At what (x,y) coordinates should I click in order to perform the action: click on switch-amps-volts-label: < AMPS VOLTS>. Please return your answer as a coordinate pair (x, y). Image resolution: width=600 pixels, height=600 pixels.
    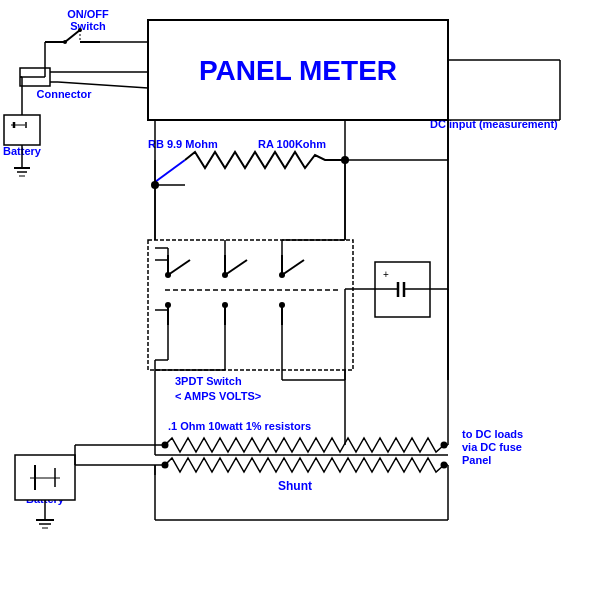
    Looking at the image, I should click on (218, 396).